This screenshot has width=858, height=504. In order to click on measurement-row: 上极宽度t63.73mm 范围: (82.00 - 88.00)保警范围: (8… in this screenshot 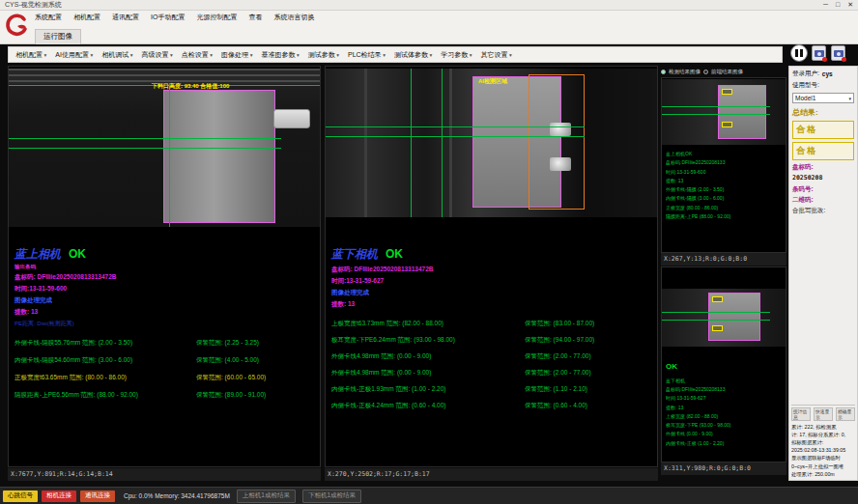, I will do `click(493, 324)`.